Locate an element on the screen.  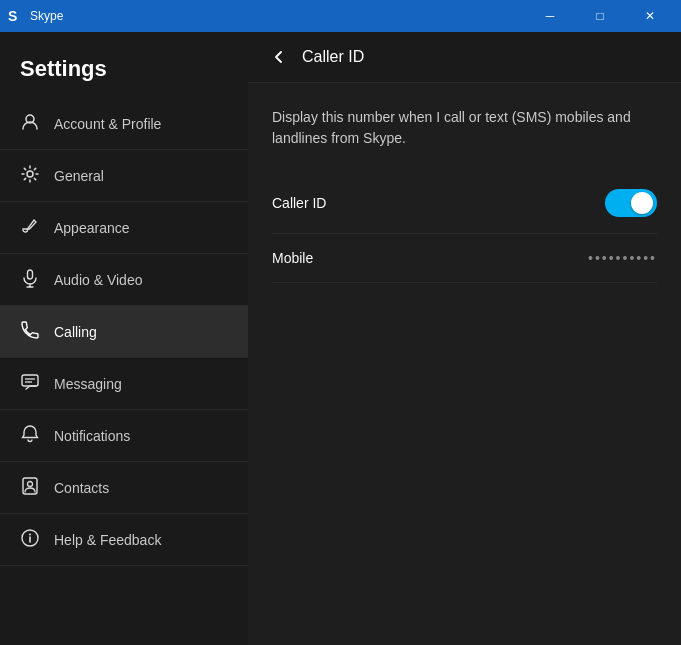
caller-id-label: Caller ID is located at coordinates (299, 203).